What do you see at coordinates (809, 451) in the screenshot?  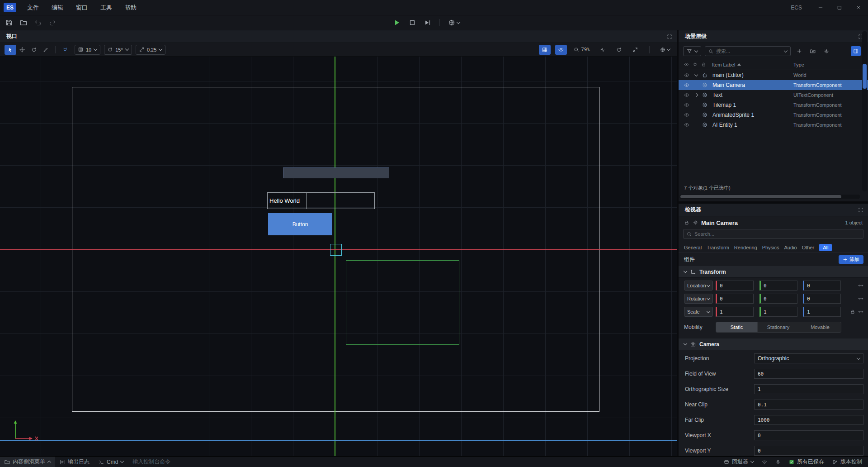 I see `viewport-y-field` at bounding box center [809, 451].